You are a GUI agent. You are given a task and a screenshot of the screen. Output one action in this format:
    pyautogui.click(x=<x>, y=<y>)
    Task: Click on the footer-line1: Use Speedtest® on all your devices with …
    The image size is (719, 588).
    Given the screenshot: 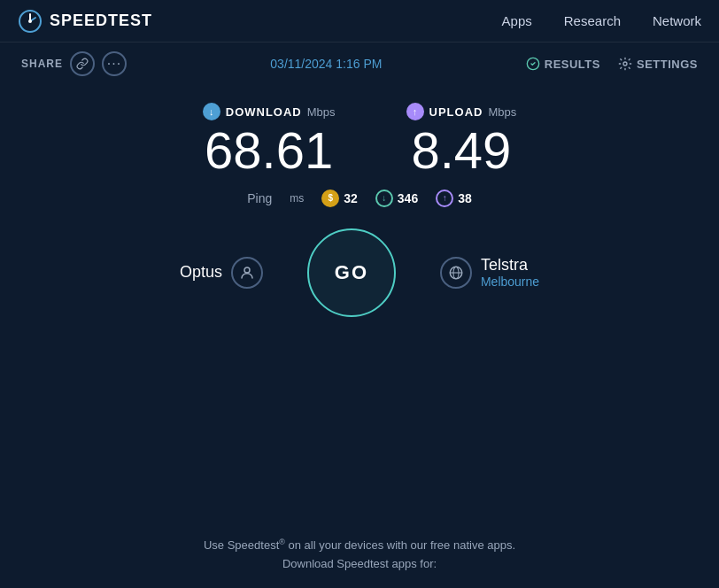 What is the action you would take?
    pyautogui.click(x=360, y=545)
    